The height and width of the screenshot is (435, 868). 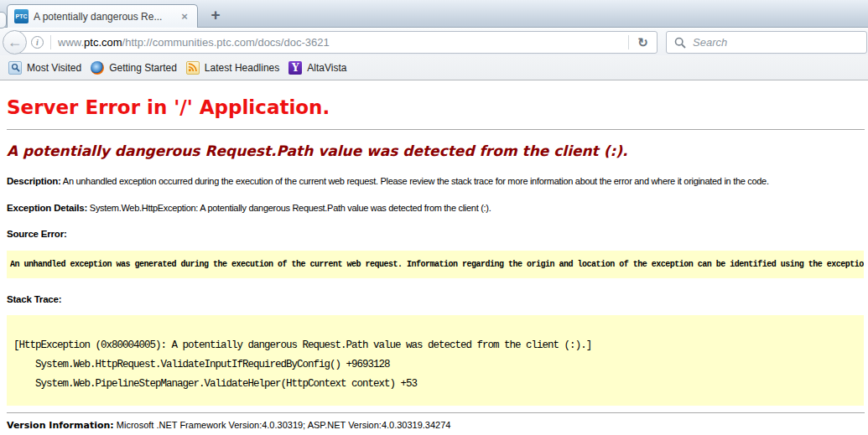 I want to click on bookmark-latest-headlines: Latest Headlines, so click(x=234, y=68).